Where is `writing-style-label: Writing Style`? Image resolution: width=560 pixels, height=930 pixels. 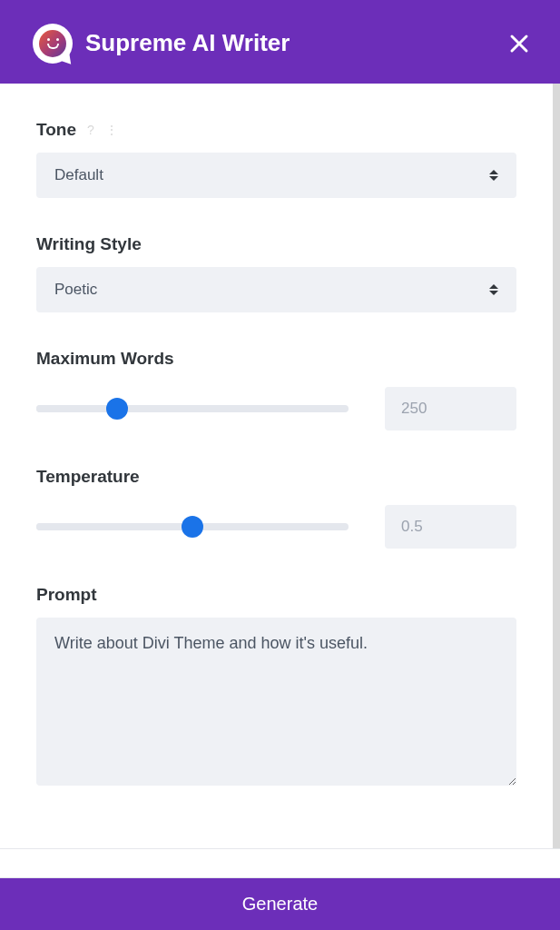
writing-style-label: Writing Style is located at coordinates (276, 244).